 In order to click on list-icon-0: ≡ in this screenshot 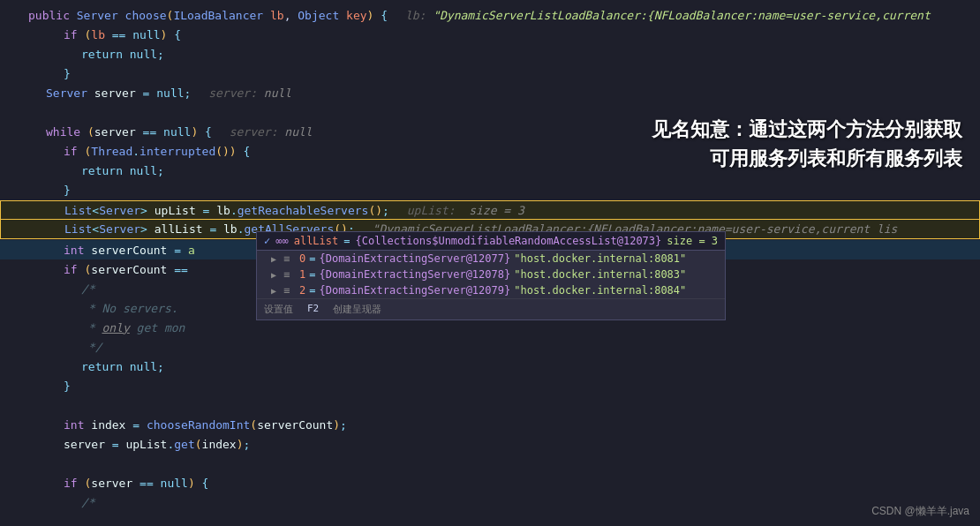, I will do `click(290, 259)`.